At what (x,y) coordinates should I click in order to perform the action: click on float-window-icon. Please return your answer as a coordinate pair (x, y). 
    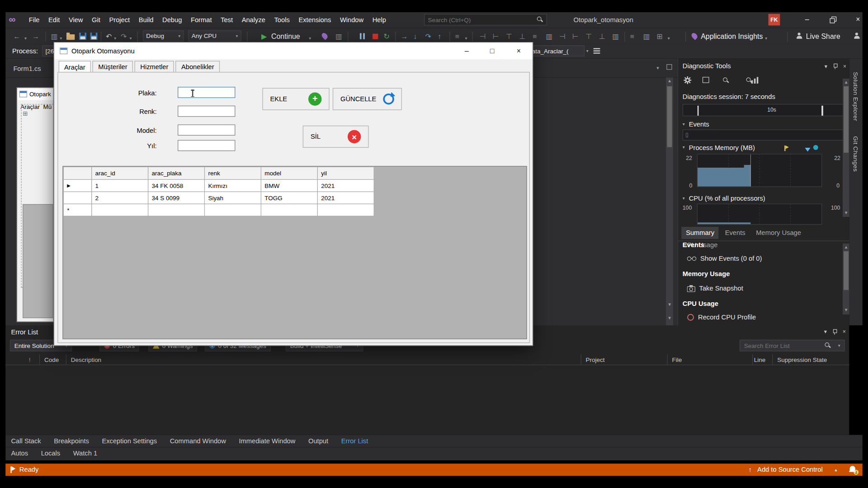
    Looking at the image, I should click on (669, 67).